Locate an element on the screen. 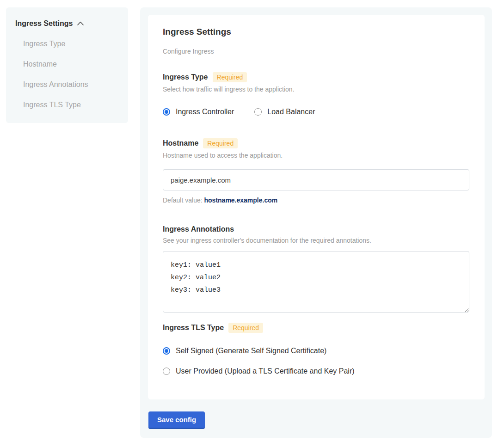 The image size is (504, 448). sidebar-item-list: Ingress Type Hostname Ingress Annotation… is located at coordinates (67, 74).